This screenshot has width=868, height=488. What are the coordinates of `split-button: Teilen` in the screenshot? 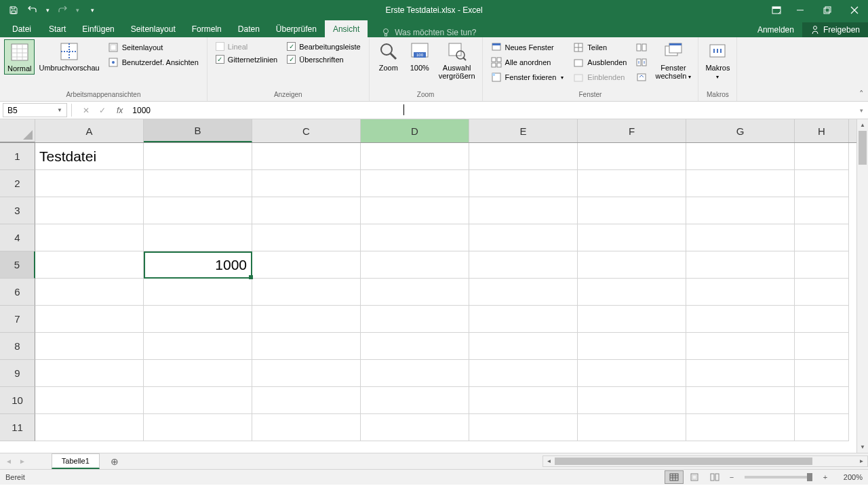 It's located at (599, 47).